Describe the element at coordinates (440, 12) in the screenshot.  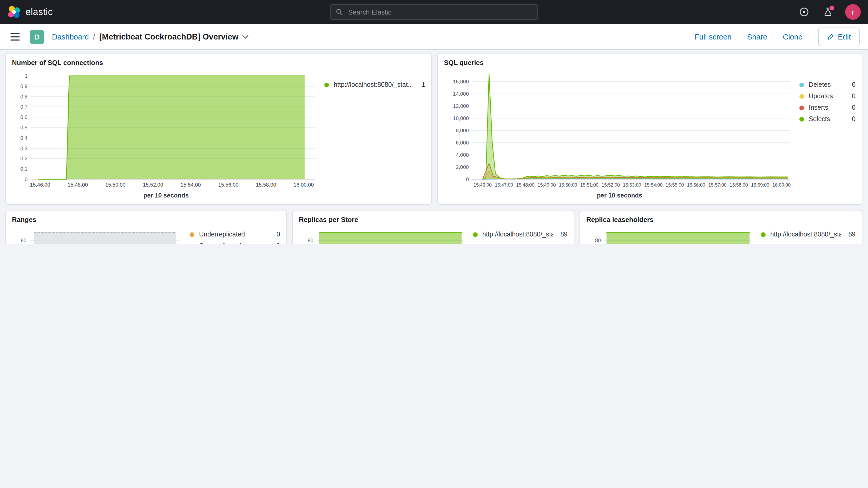
I see `search-input` at that location.